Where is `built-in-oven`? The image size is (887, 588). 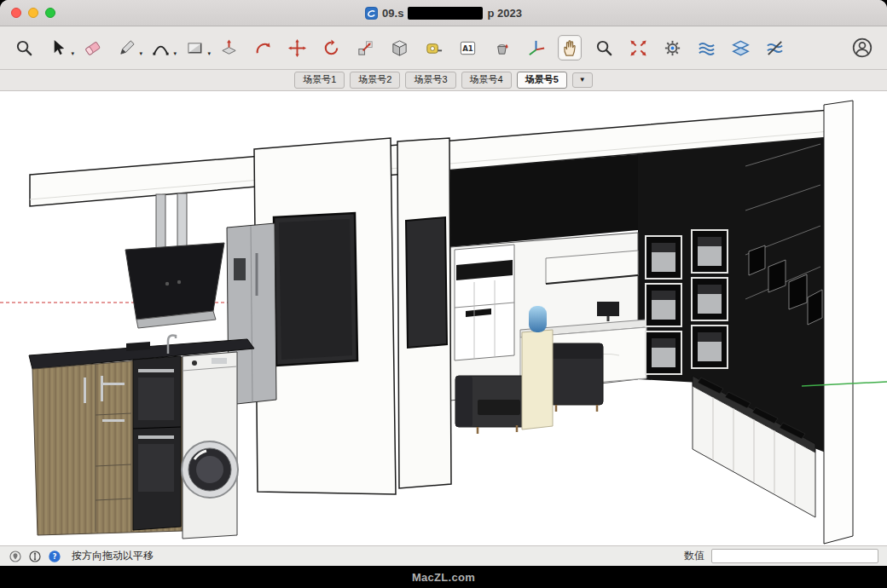
built-in-oven is located at coordinates (157, 443).